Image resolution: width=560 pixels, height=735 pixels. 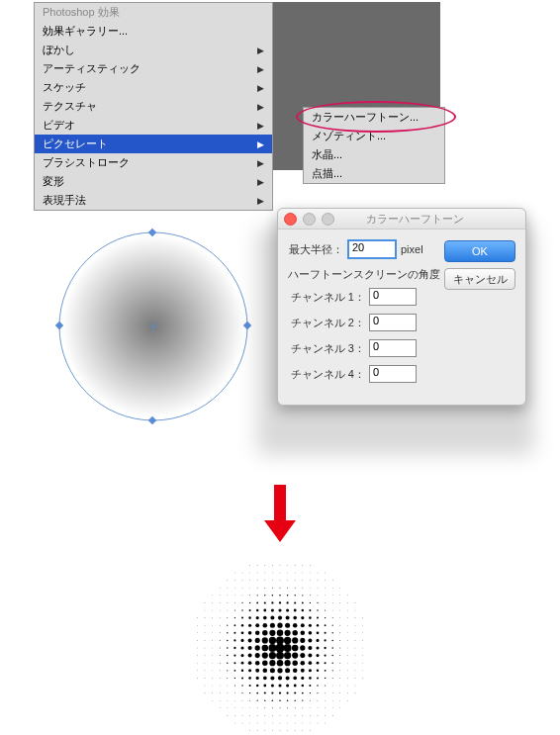 What do you see at coordinates (153, 69) in the screenshot?
I see `menu-item-2: アーティスティック▶` at bounding box center [153, 69].